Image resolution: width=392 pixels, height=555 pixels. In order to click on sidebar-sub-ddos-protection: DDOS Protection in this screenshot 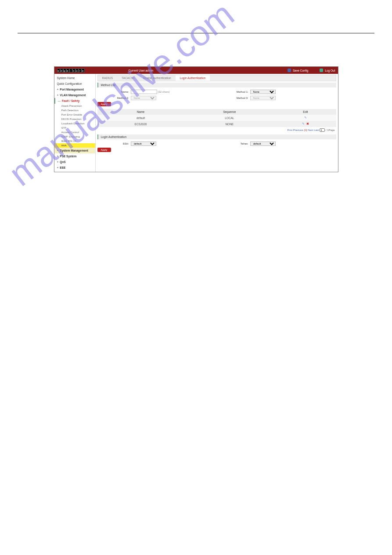, I will do `click(75, 119)`.